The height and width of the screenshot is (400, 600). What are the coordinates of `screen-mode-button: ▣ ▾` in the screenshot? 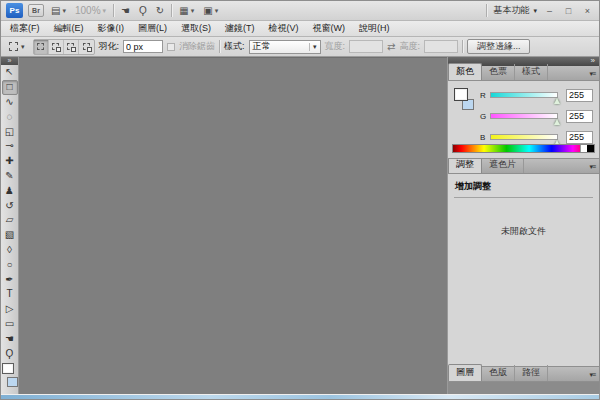 It's located at (210, 10).